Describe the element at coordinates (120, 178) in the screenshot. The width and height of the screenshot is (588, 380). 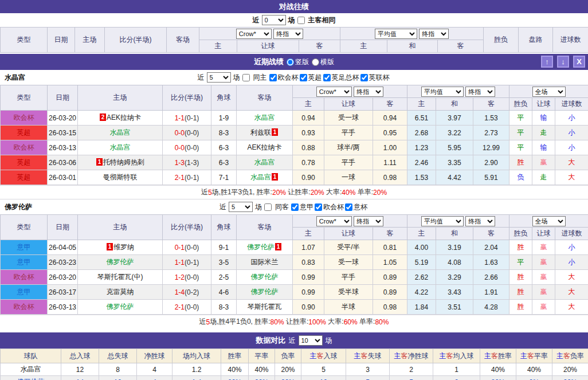
I see `home-team-cell: 曼彻斯特联` at that location.